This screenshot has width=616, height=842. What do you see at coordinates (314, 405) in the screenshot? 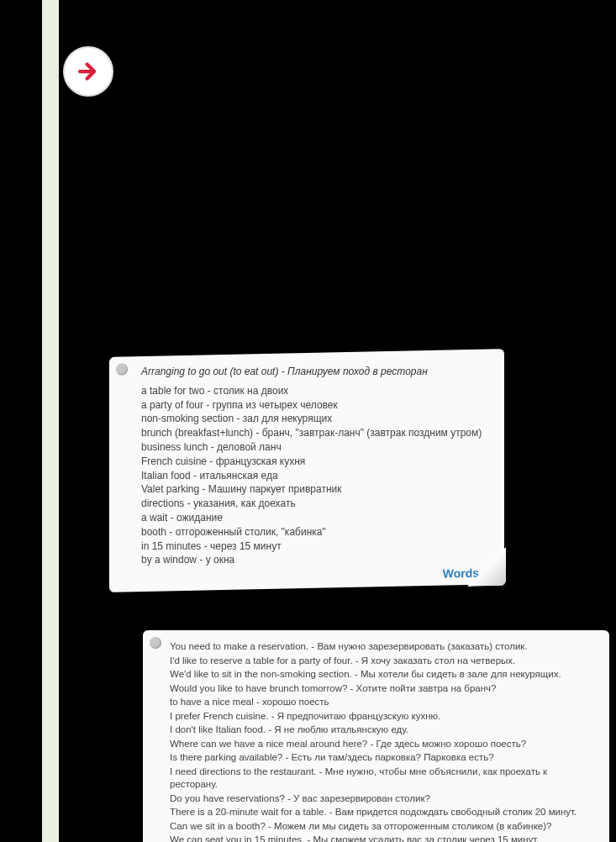
I see `vocab-line: a party of four - группа из четырех чело…` at bounding box center [314, 405].